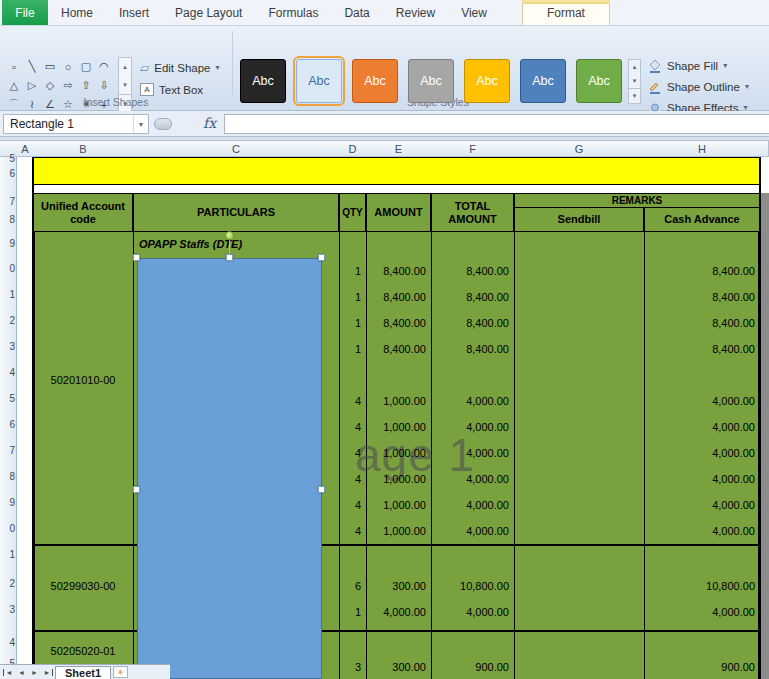  Describe the element at coordinates (134, 12) in the screenshot. I see `tab-insert: Insert` at that location.